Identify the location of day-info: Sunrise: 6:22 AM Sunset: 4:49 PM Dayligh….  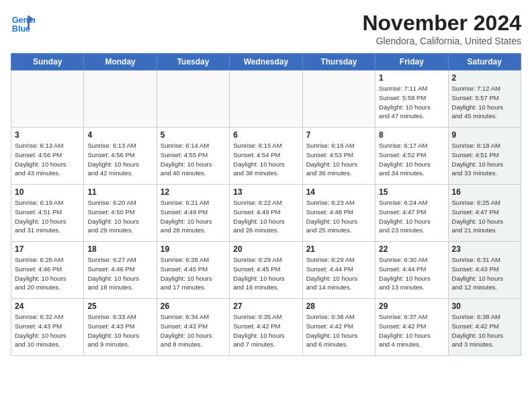
(266, 216).